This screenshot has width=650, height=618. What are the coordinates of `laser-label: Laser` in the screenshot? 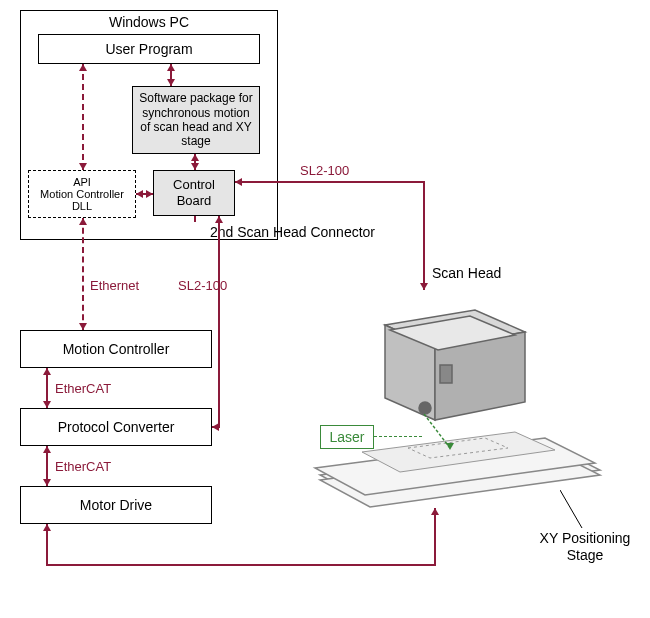 It's located at (346, 437).